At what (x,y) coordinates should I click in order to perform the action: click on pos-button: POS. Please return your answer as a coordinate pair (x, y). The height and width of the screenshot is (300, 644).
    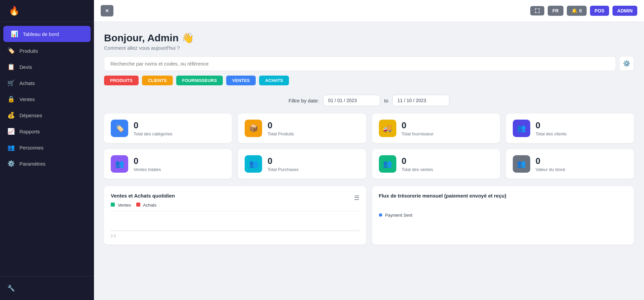
    Looking at the image, I should click on (600, 11).